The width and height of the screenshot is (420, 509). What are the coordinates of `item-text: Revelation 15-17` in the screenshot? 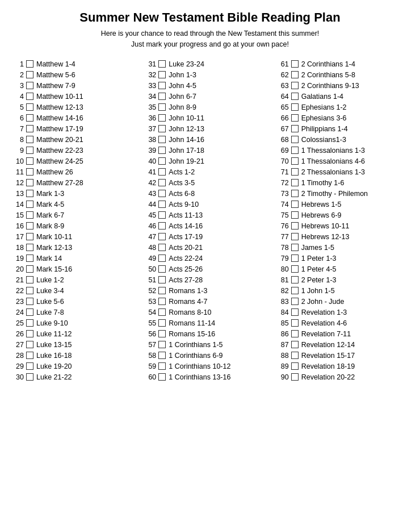 It's located at (328, 356).